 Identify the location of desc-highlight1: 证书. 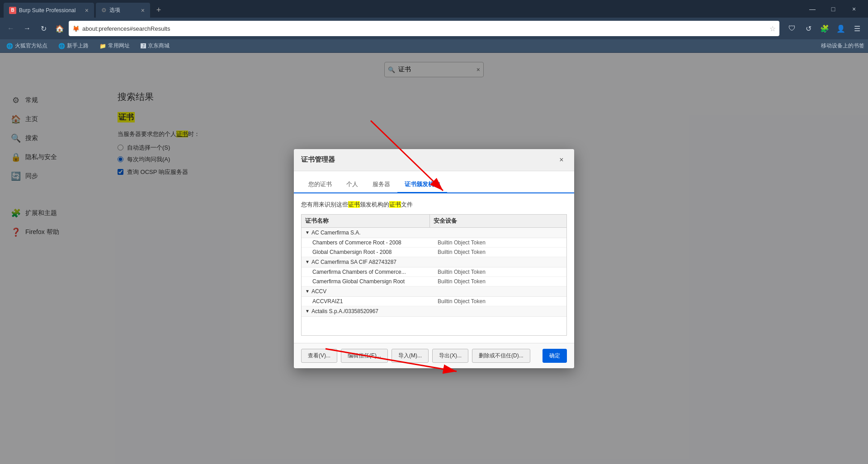
(354, 204).